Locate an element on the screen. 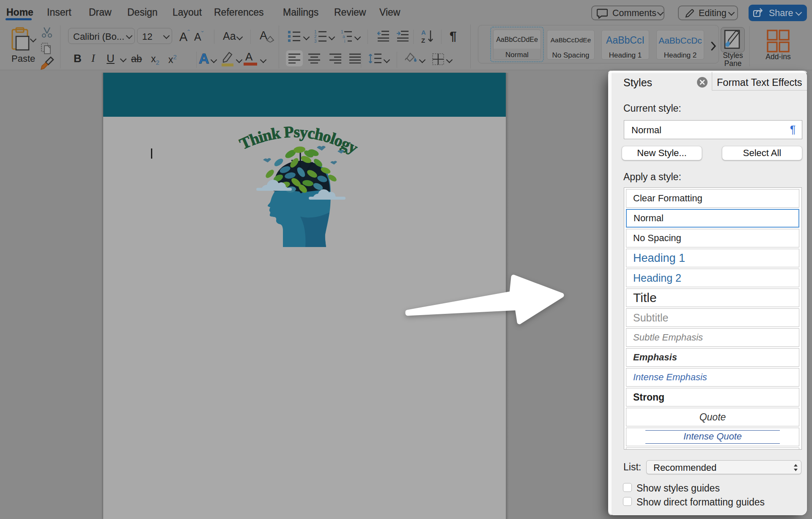  svg-text: Z is located at coordinates (423, 41).